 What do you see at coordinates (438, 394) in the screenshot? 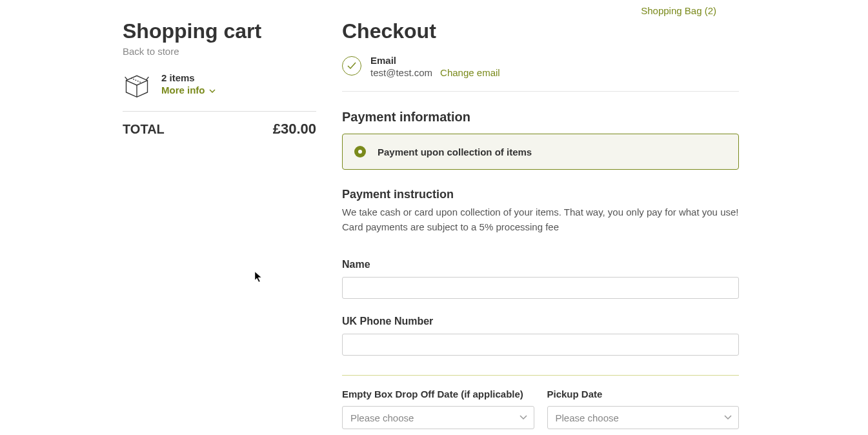
I see `dropoff-date-label: Empty Box Drop Off Date (if applicable)` at bounding box center [438, 394].